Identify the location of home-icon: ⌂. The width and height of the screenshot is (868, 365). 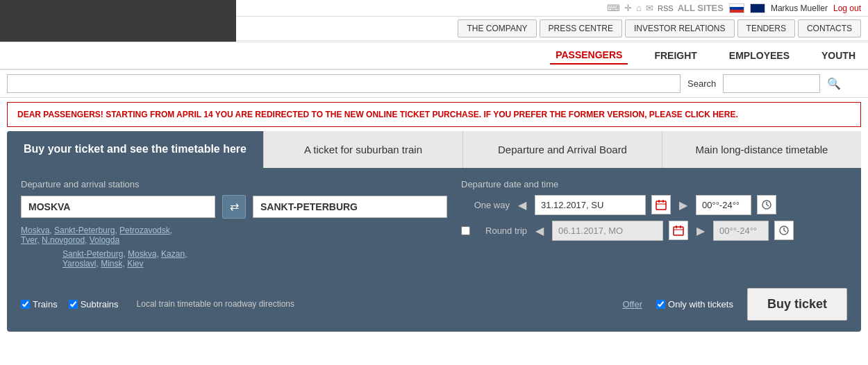
(639, 8).